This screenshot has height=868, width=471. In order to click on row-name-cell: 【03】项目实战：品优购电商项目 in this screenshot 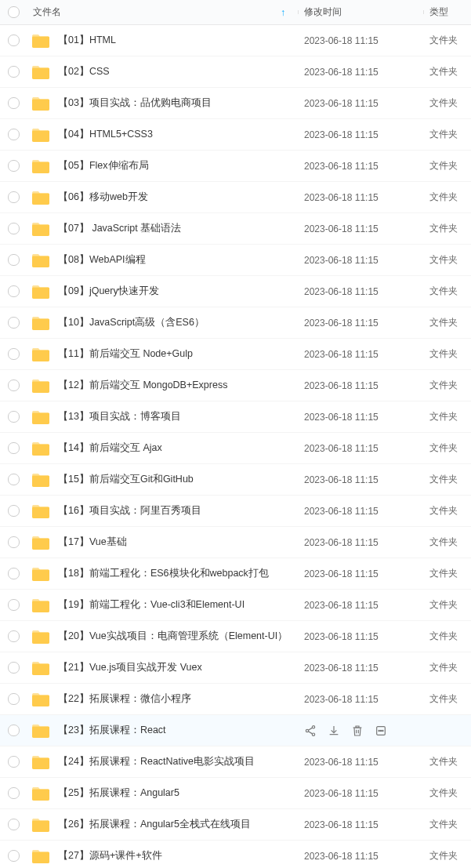, I will do `click(162, 104)`.